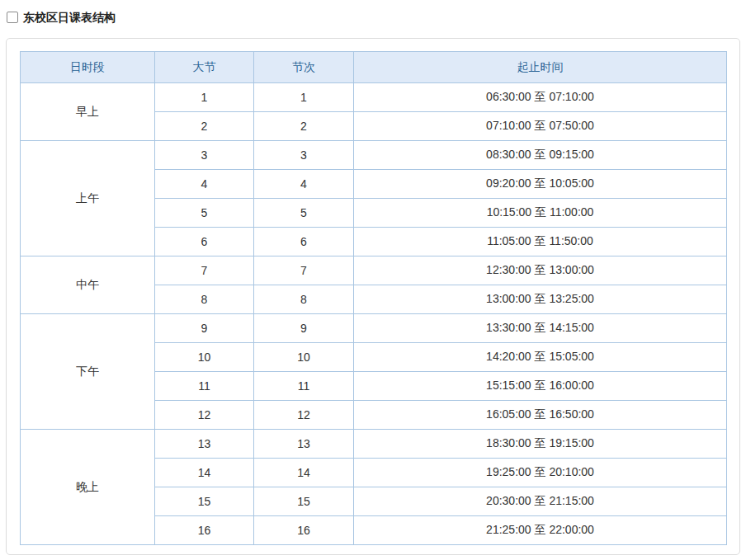  Describe the element at coordinates (374, 155) in the screenshot. I see `table-row: 上午3308:30:00 至 09:15:00` at that location.